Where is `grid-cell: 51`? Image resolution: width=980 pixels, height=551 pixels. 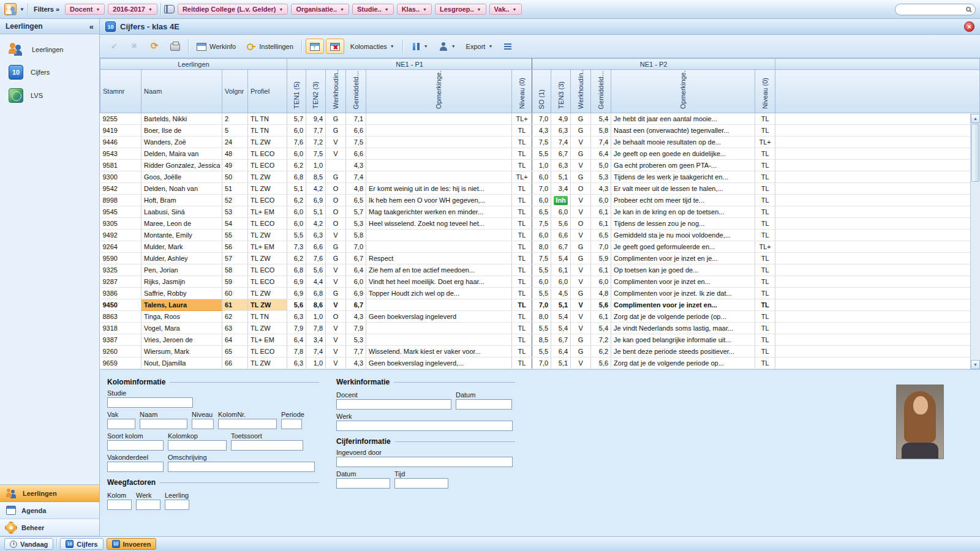
grid-cell: 51 is located at coordinates (235, 189).